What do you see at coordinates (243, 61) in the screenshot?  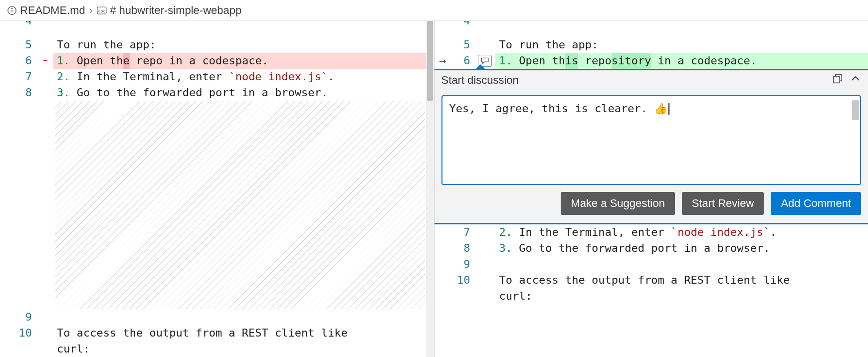 I see `code-content: 1. Open the repo in a codespace.` at bounding box center [243, 61].